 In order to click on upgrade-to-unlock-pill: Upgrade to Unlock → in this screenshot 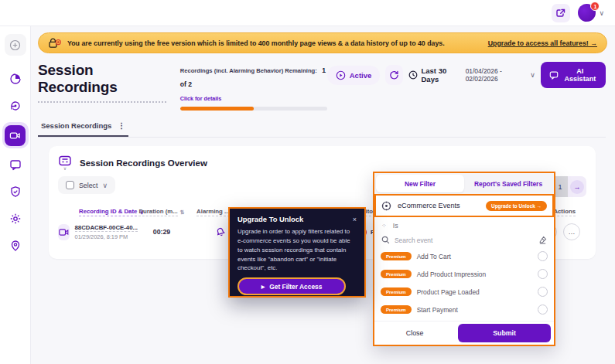, I will do `click(517, 206)`.